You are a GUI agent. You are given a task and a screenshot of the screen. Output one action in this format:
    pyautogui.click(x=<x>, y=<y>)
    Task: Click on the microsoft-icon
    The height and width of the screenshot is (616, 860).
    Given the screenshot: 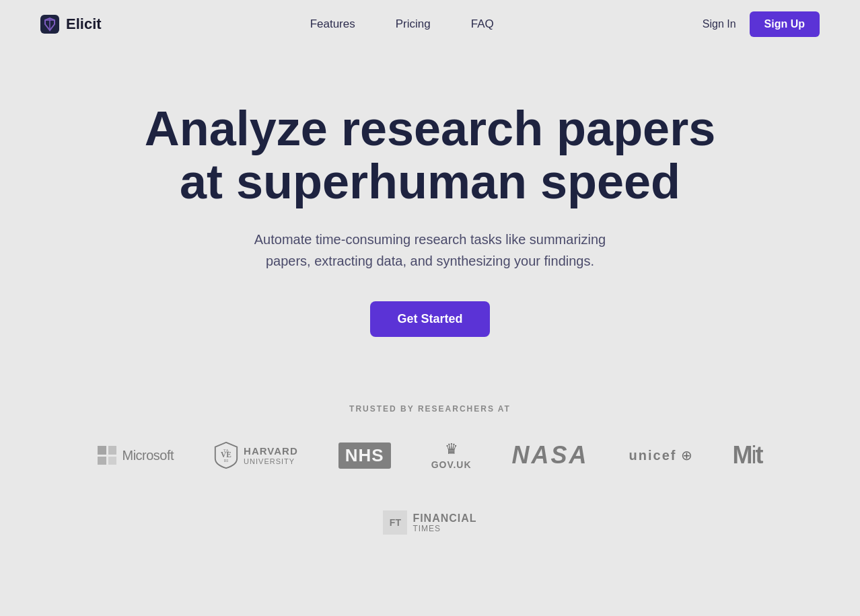 What is the action you would take?
    pyautogui.click(x=107, y=455)
    